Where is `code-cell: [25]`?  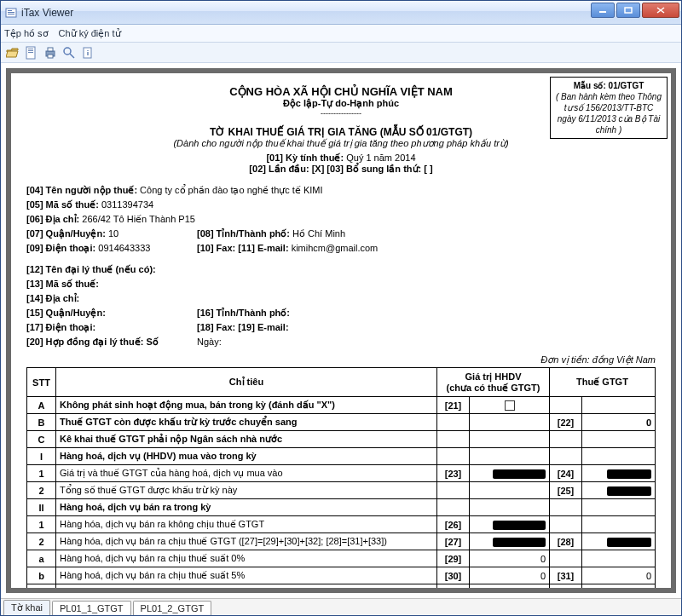
code-cell: [25] is located at coordinates (566, 491).